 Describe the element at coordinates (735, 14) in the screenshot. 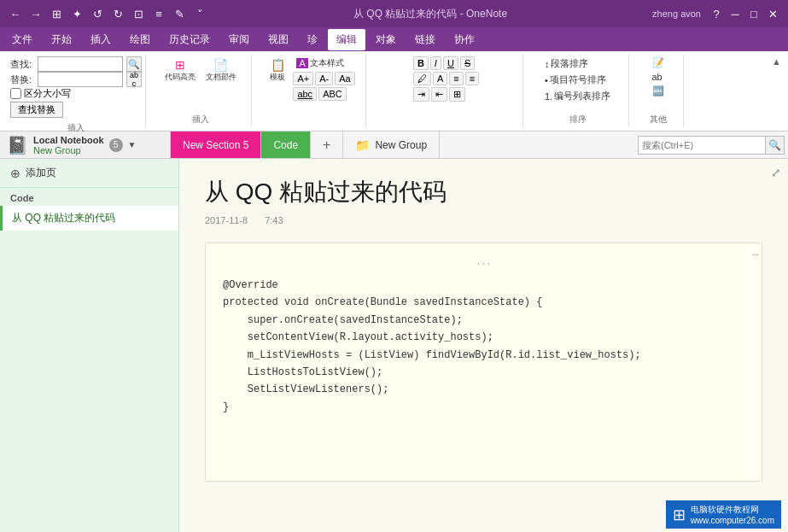

I see `minimize-button: ─` at that location.